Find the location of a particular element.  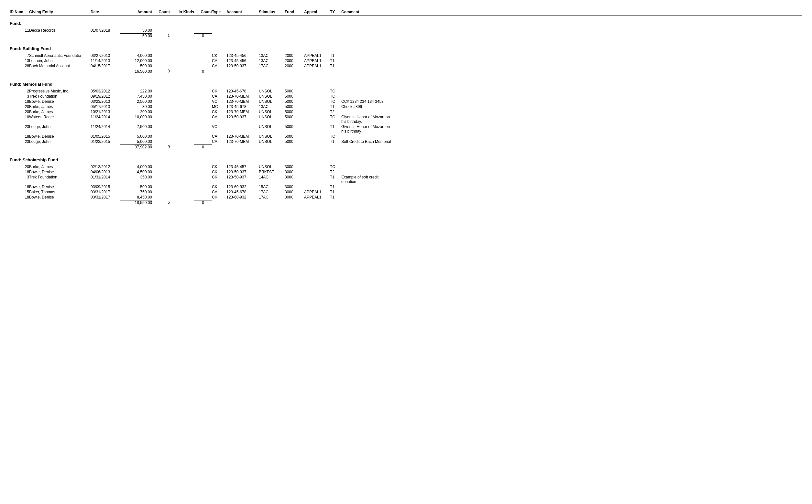

col-account: Account is located at coordinates (243, 12).